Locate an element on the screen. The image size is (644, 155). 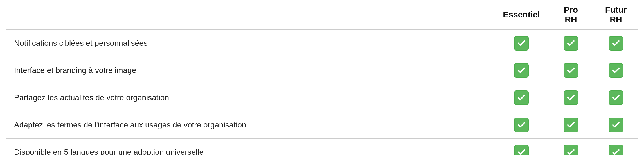
feature-label: Disponible en 5 langues pour une adoptio… is located at coordinates (250, 147).